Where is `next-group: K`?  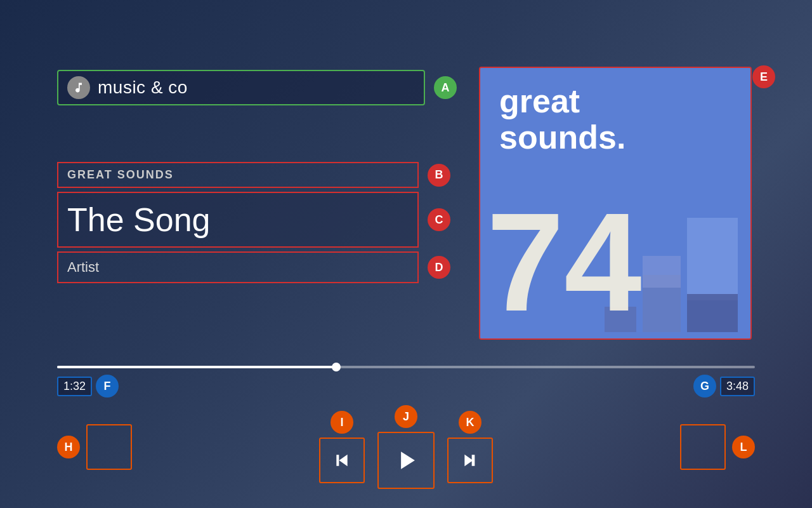
next-group: K is located at coordinates (470, 447).